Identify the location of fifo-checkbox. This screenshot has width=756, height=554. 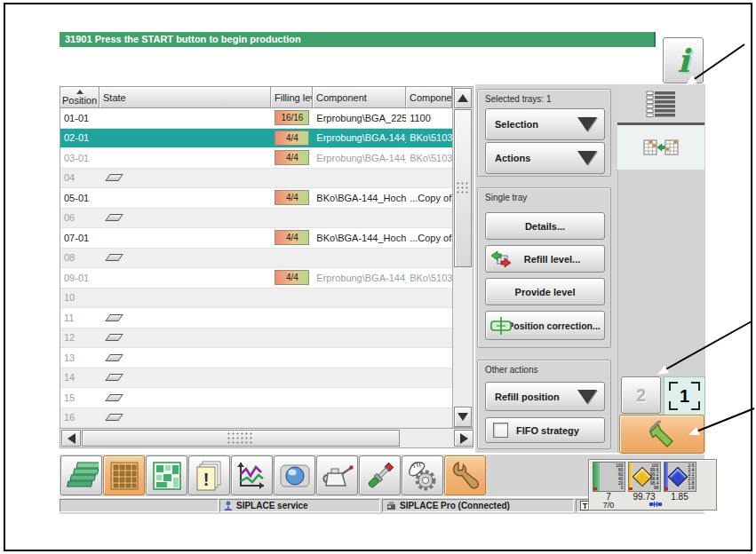
(501, 430).